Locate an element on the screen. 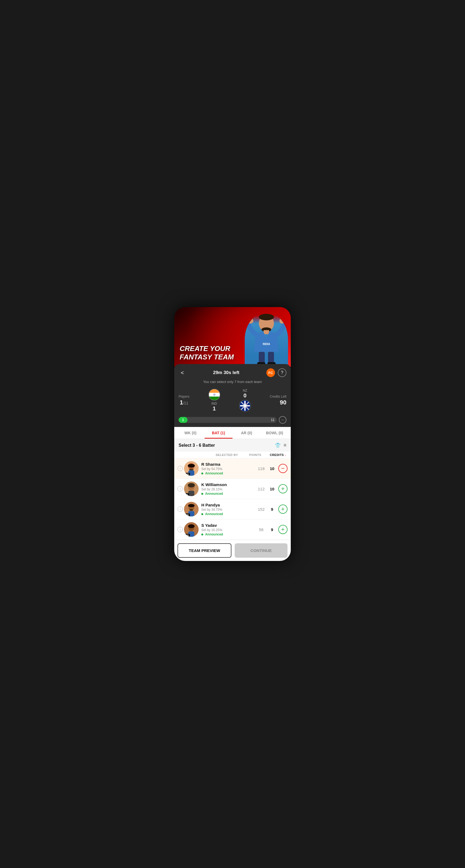  player-name-k-williamson: K Williamson is located at coordinates (228, 485).